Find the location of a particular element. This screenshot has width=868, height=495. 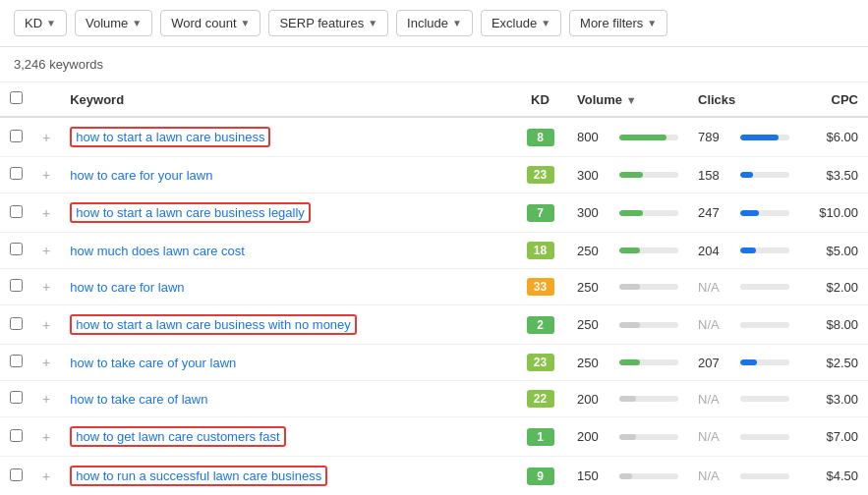

row-kd-cell: 1 is located at coordinates (541, 437).